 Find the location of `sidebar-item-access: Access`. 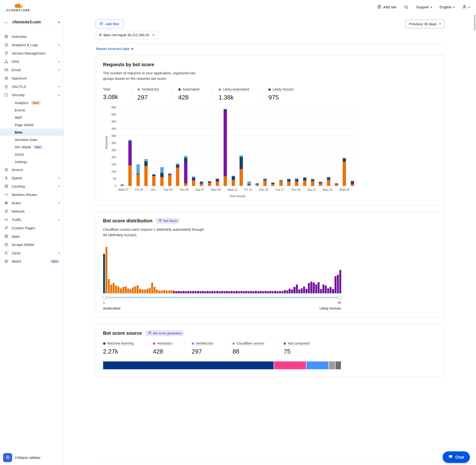

sidebar-item-access: Access is located at coordinates (32, 170).